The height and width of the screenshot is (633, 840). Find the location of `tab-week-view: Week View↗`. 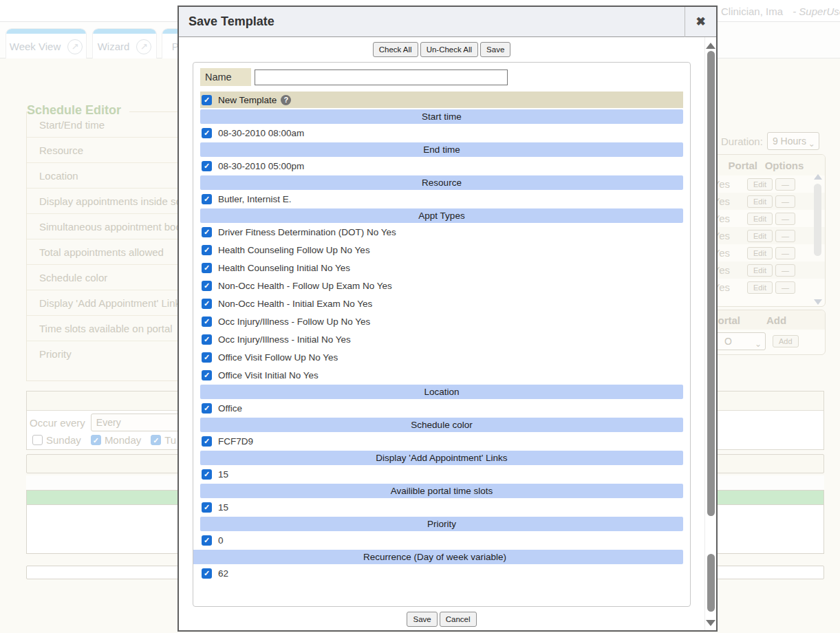

tab-week-view: Week View↗ is located at coordinates (46, 43).